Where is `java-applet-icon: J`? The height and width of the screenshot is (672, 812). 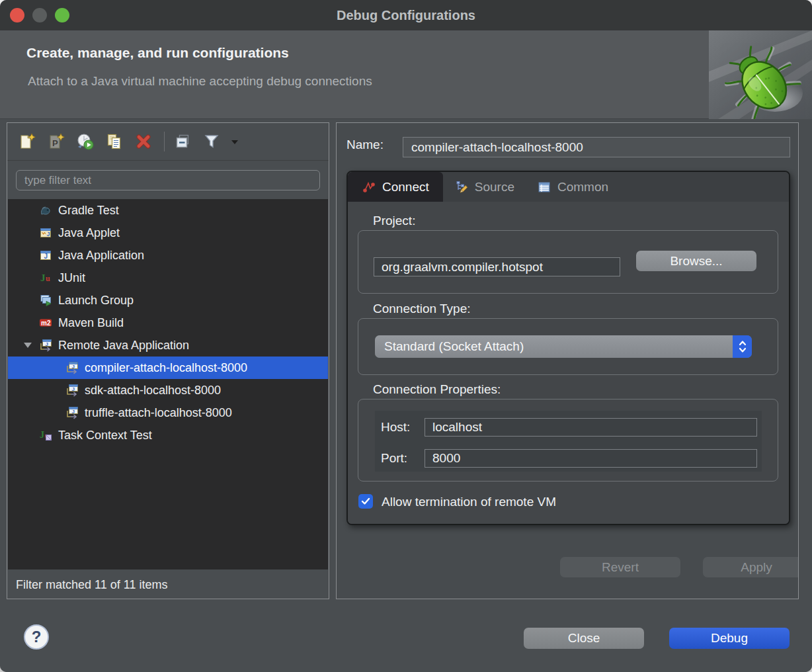 java-applet-icon: J is located at coordinates (46, 233).